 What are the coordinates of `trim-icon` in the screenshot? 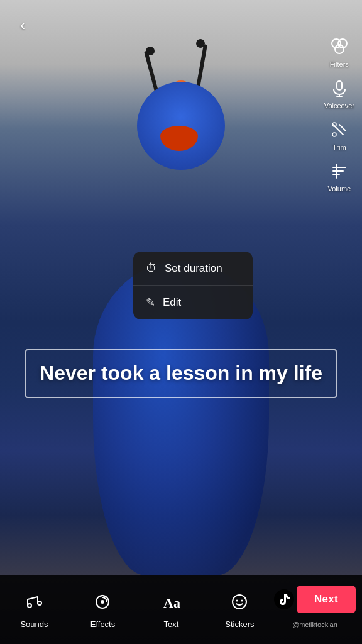 It's located at (339, 131).